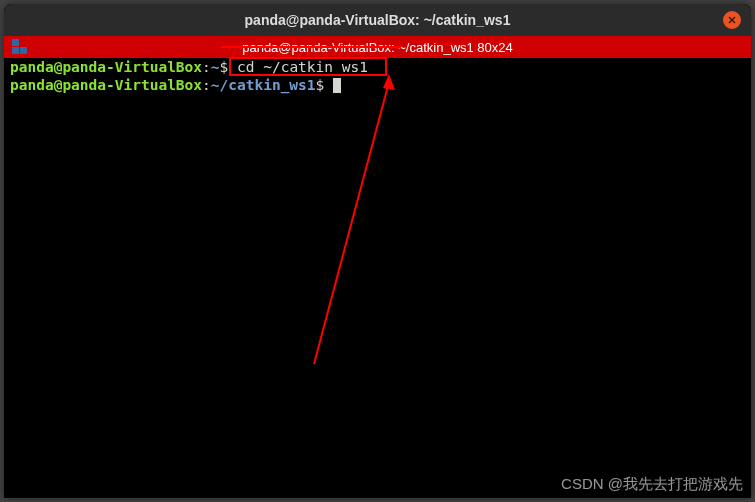 The width and height of the screenshot is (755, 502). Describe the element at coordinates (378, 85) in the screenshot. I see `terminal-line: panda@panda-VirtualBox:~/catkin_ws1$` at that location.